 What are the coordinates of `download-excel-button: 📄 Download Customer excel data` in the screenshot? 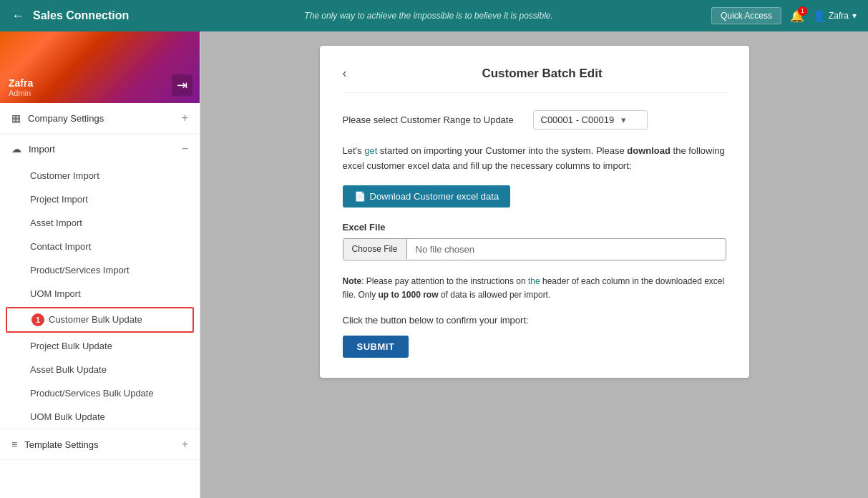 It's located at (426, 196).